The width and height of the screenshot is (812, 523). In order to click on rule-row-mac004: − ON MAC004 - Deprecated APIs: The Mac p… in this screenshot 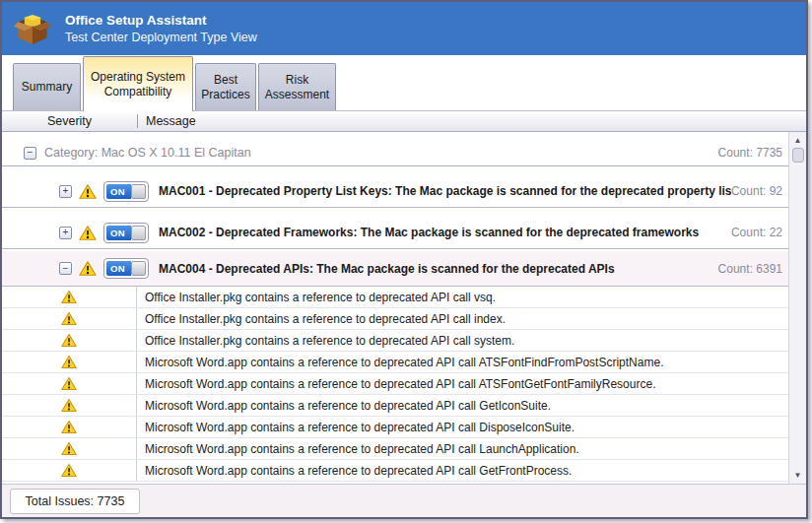, I will do `click(395, 269)`.